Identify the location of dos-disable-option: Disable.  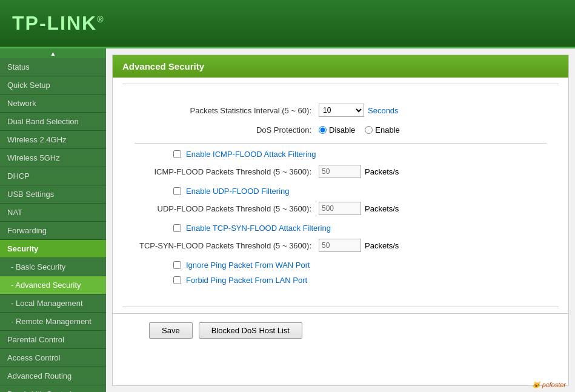
(337, 130).